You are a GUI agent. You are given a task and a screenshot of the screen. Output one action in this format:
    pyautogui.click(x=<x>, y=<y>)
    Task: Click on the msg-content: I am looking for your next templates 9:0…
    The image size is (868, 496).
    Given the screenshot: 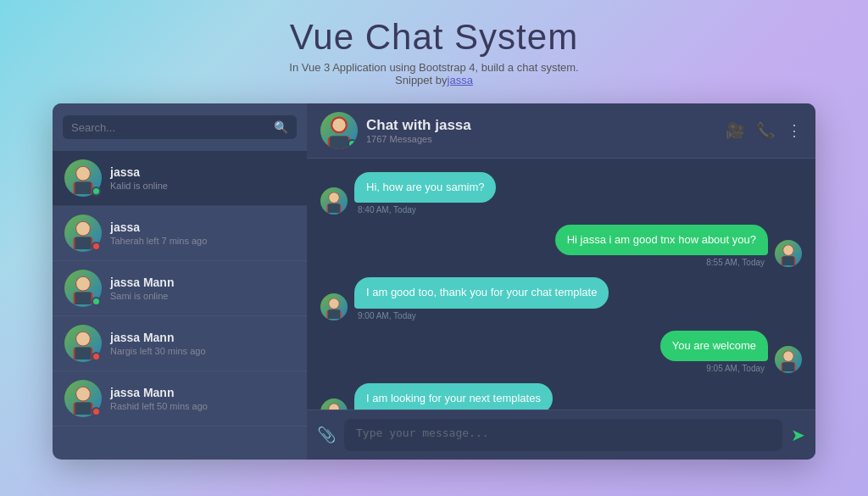 What is the action you would take?
    pyautogui.click(x=453, y=397)
    